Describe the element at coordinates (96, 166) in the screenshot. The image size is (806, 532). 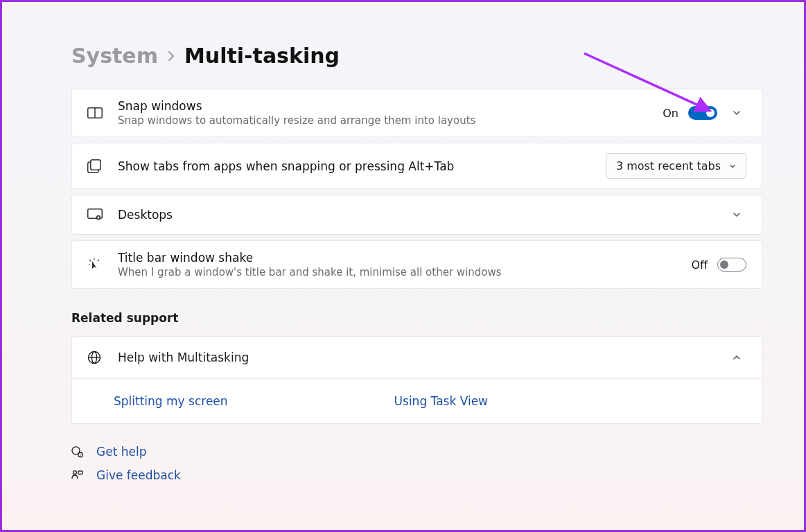
I see `tabs-icon` at that location.